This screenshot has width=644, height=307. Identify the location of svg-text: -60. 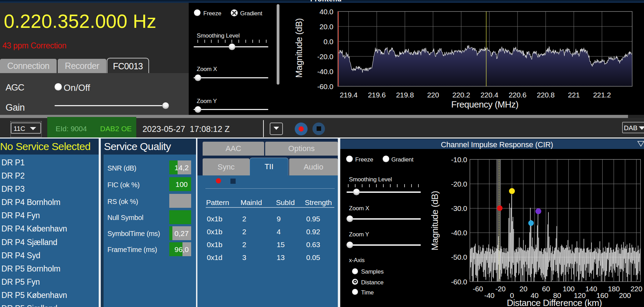
(478, 289).